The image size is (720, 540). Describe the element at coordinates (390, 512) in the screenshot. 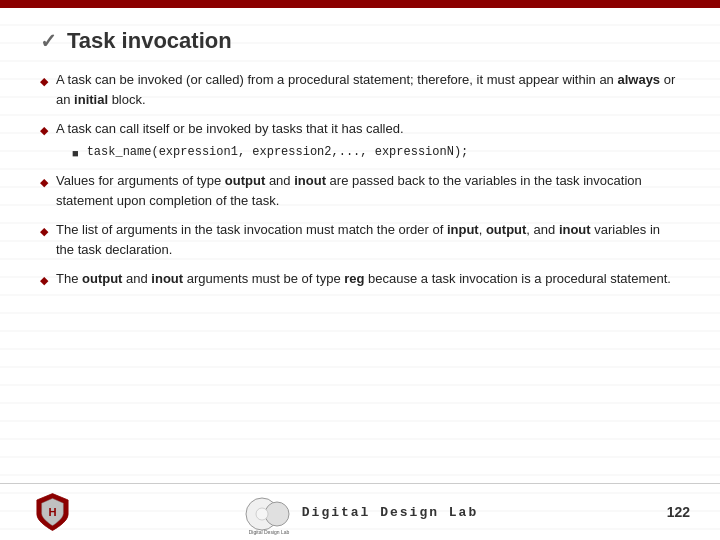

I see `brand-text: Digital Design Lab` at that location.